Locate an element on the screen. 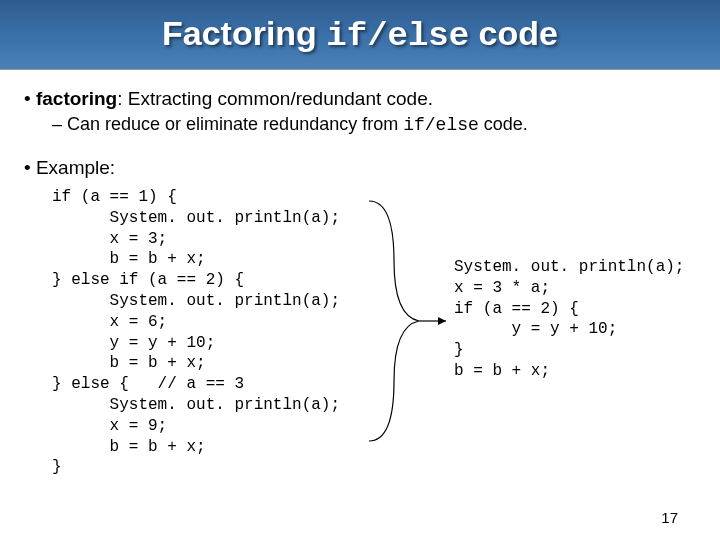 The width and height of the screenshot is (720, 540). slide-title: Factoring if/else code is located at coordinates (360, 34).